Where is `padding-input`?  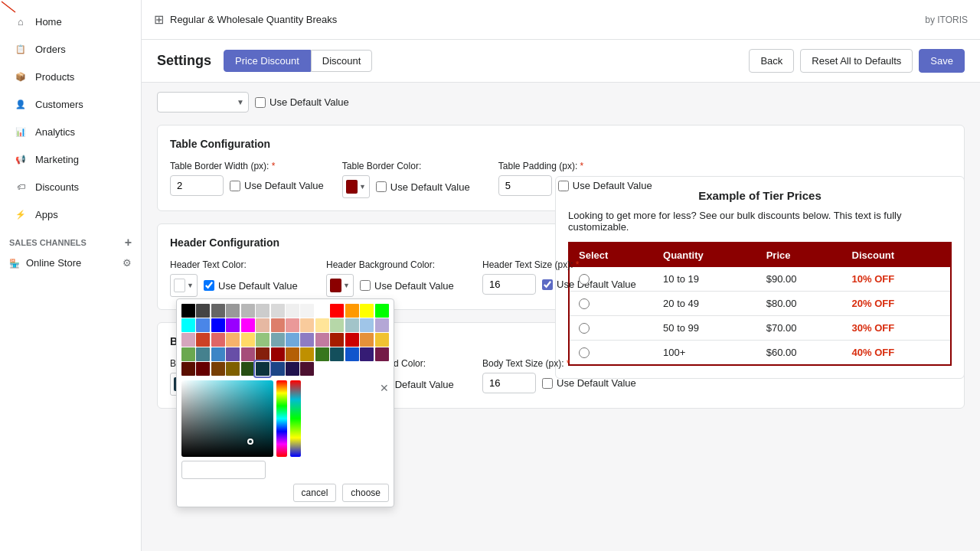 padding-input is located at coordinates (525, 185).